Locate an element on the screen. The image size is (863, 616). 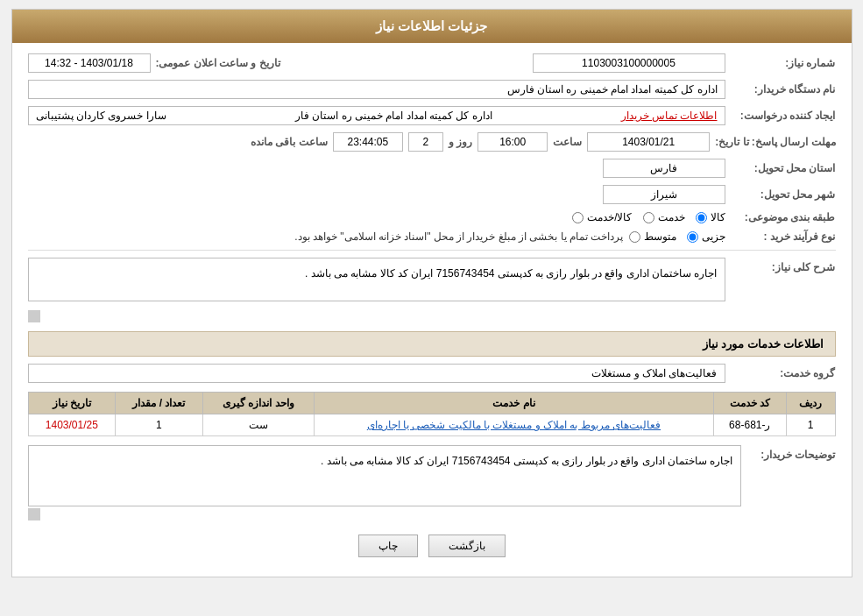
label-sharh: شرح کلی نیاز: is located at coordinates (783, 266).